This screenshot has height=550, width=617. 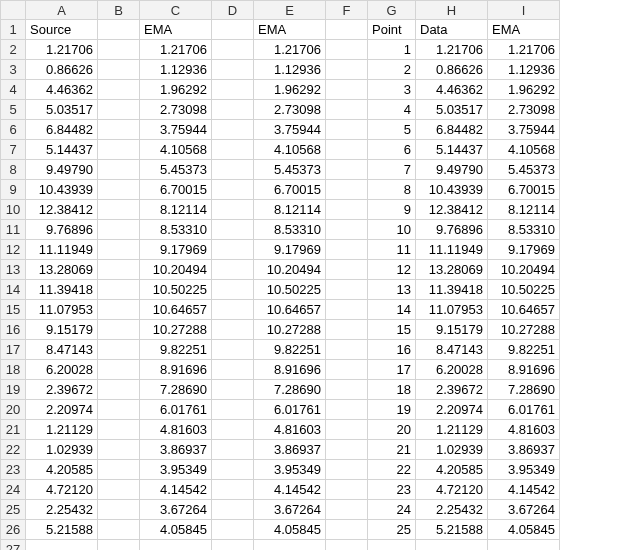 What do you see at coordinates (233, 270) in the screenshot?
I see `cell-D13` at bounding box center [233, 270].